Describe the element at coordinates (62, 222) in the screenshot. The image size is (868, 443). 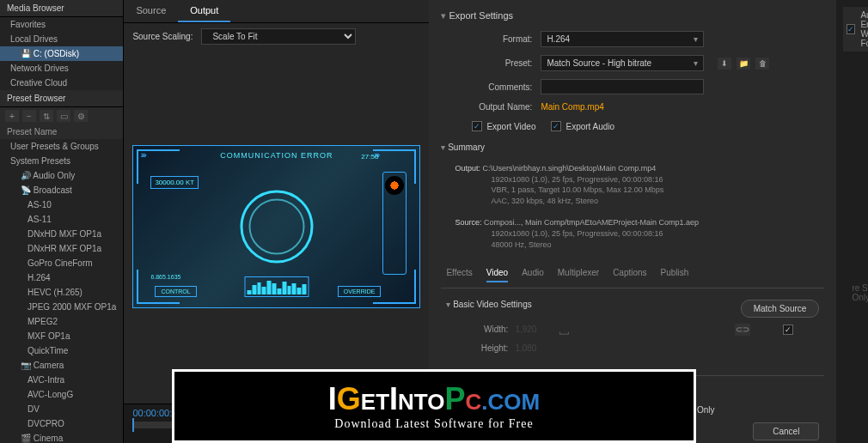
I see `left-sidebar: Media Browser Favorites Local Drives 💾 C…` at that location.